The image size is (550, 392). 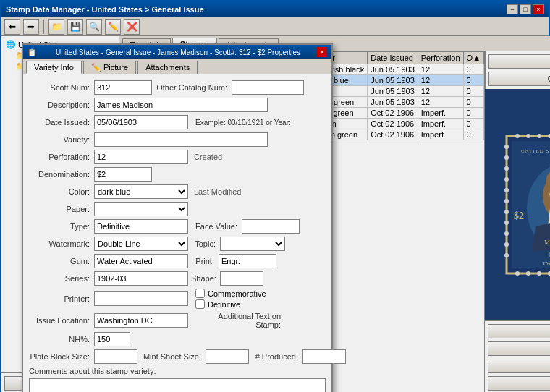 What do you see at coordinates (177, 105) in the screenshot?
I see `description-row: Description:` at bounding box center [177, 105].